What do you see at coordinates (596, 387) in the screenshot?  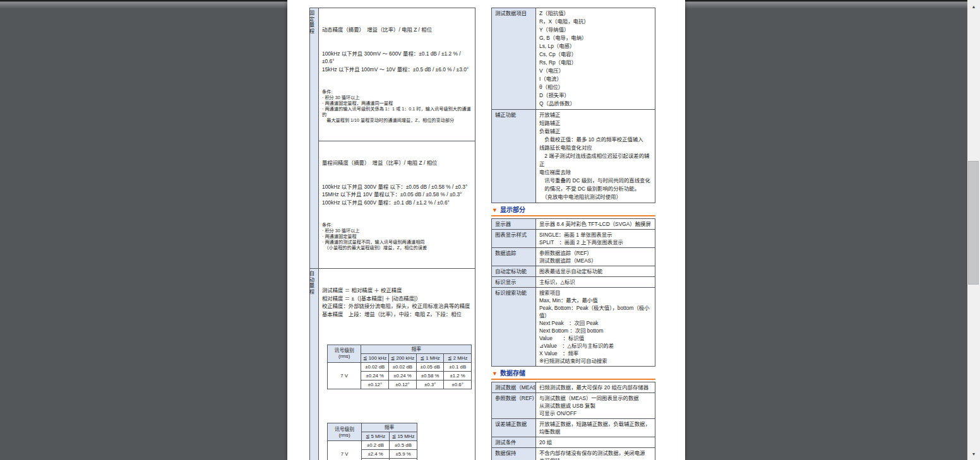 I see `row-value: 扫频测试数据，最大可保存 20 组在内部存储器` at bounding box center [596, 387].